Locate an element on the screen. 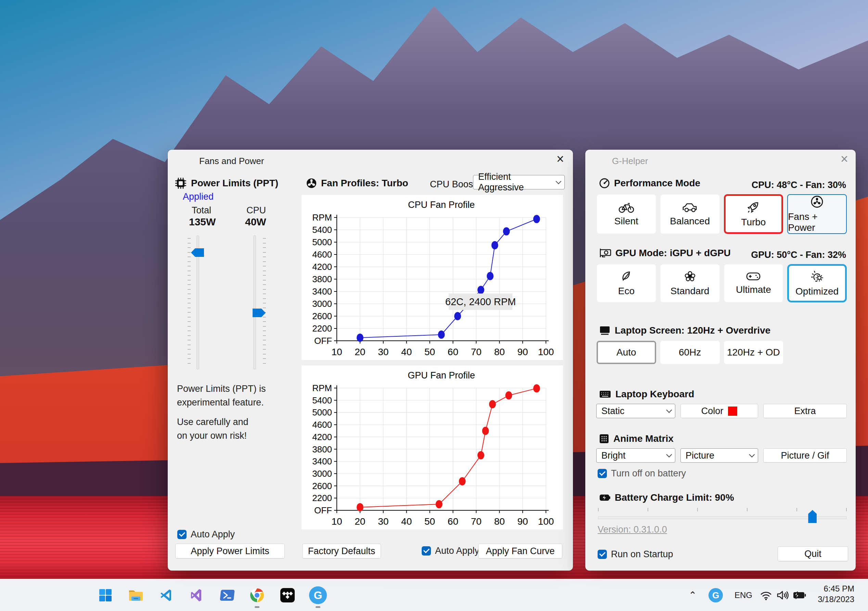 The height and width of the screenshot is (611, 868). fan-auto-apply-checkbox is located at coordinates (426, 551).